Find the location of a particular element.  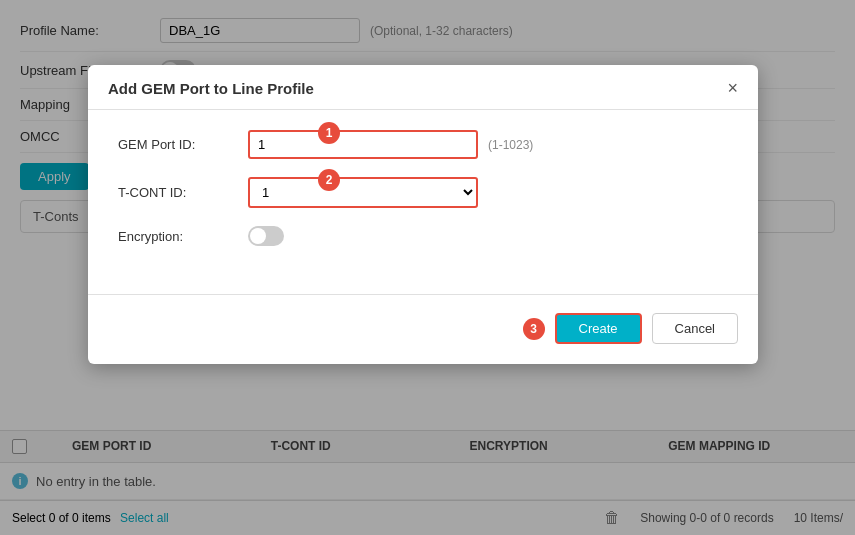

encryption-toggle is located at coordinates (266, 236).